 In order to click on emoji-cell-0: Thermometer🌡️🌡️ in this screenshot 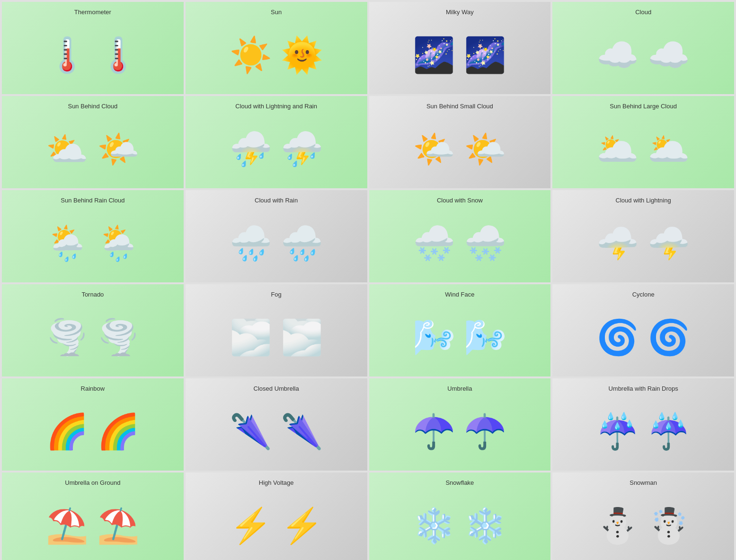, I will do `click(93, 48)`.